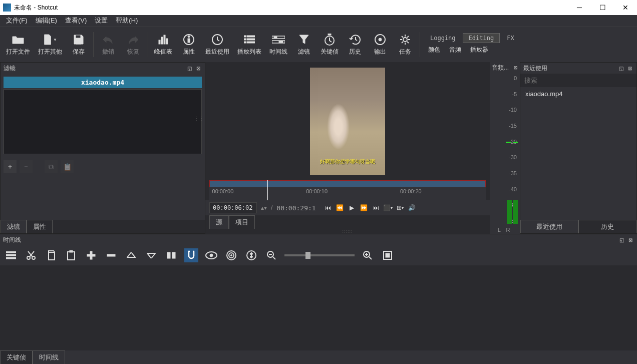 This screenshot has width=637, height=364. Describe the element at coordinates (131, 255) in the screenshot. I see `lift-button` at that location.